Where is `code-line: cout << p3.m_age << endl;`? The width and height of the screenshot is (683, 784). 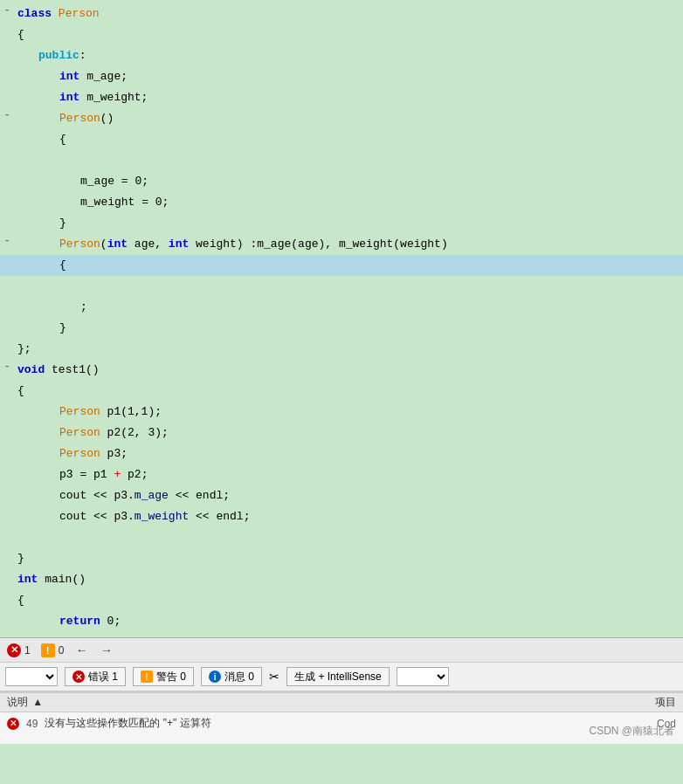
code-line: cout << p3.m_age << endl; is located at coordinates (342, 496).